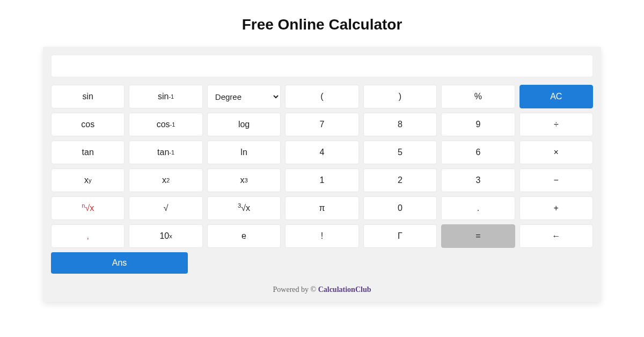  I want to click on percent-button: %, so click(478, 97).